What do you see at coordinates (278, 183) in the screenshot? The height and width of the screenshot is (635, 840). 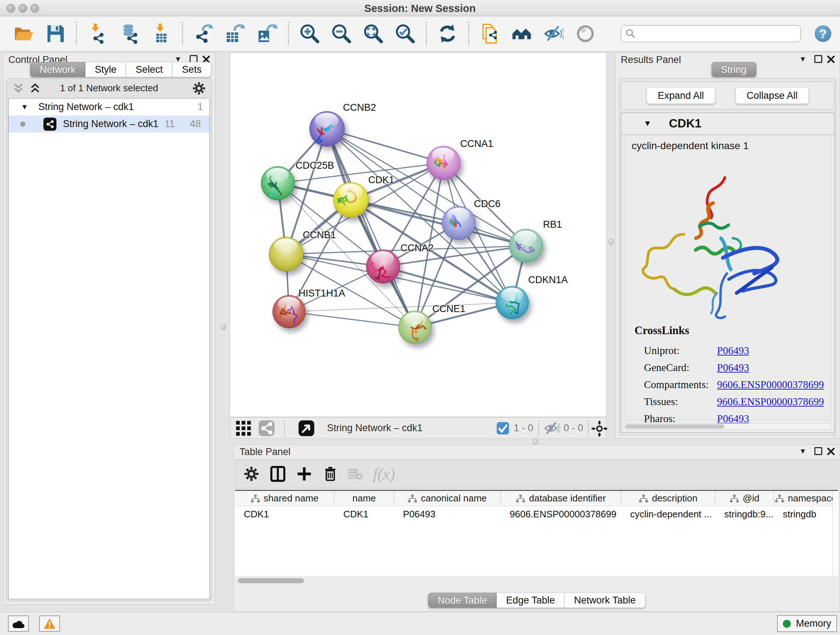 I see `network-node-cdc25b` at bounding box center [278, 183].